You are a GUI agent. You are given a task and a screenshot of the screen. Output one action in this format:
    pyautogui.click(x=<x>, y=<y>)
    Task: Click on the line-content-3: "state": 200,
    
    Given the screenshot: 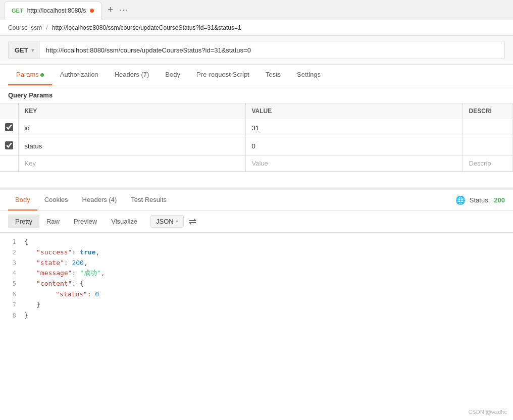 What is the action you would take?
    pyautogui.click(x=269, y=264)
    